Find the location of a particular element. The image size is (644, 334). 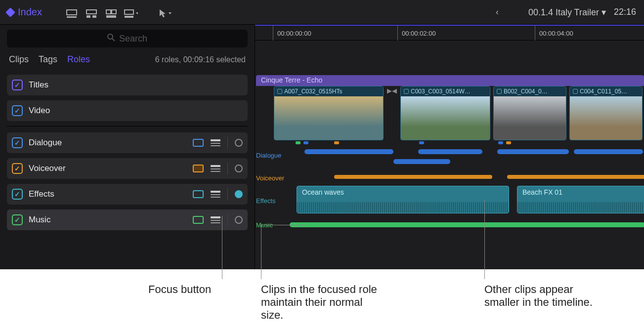

ruler-tick: 00:00:04:00 is located at coordinates (554, 33).